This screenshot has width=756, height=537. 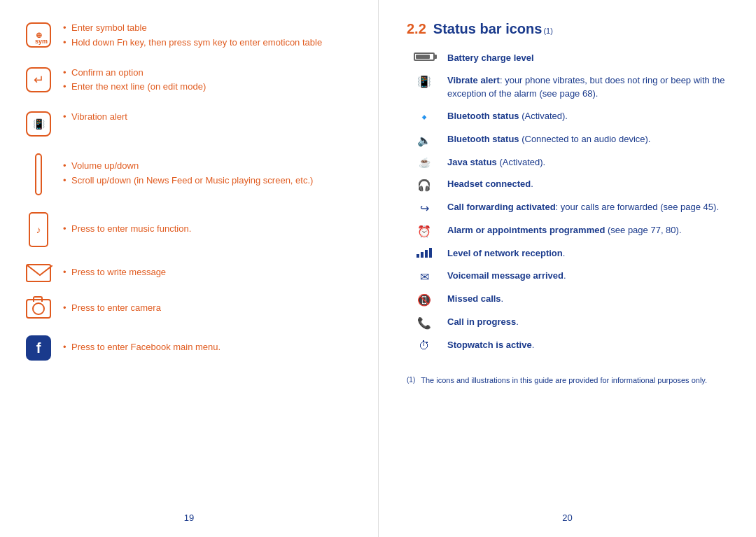 What do you see at coordinates (206, 273) in the screenshot?
I see `list-item: Press to write message` at bounding box center [206, 273].